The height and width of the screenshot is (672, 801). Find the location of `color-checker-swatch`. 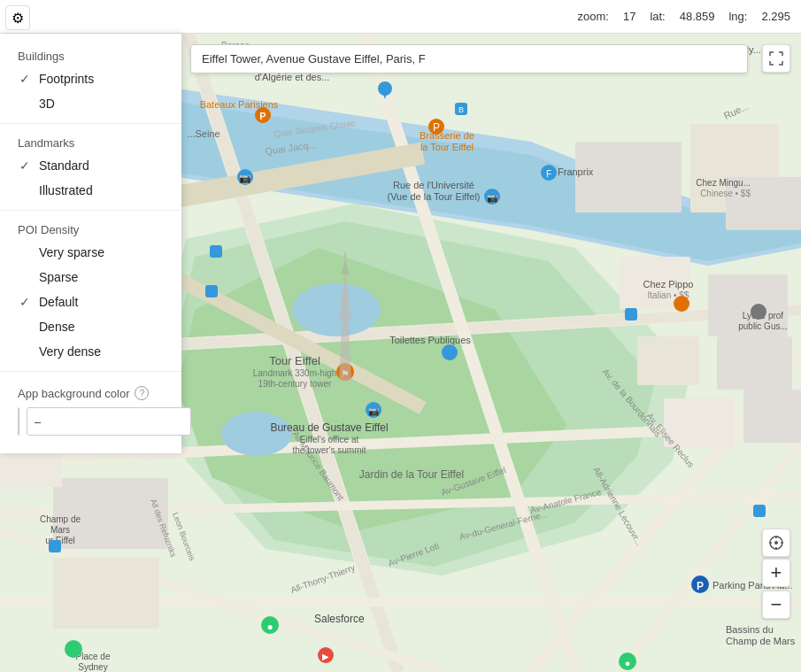

color-checker-swatch is located at coordinates (19, 421).